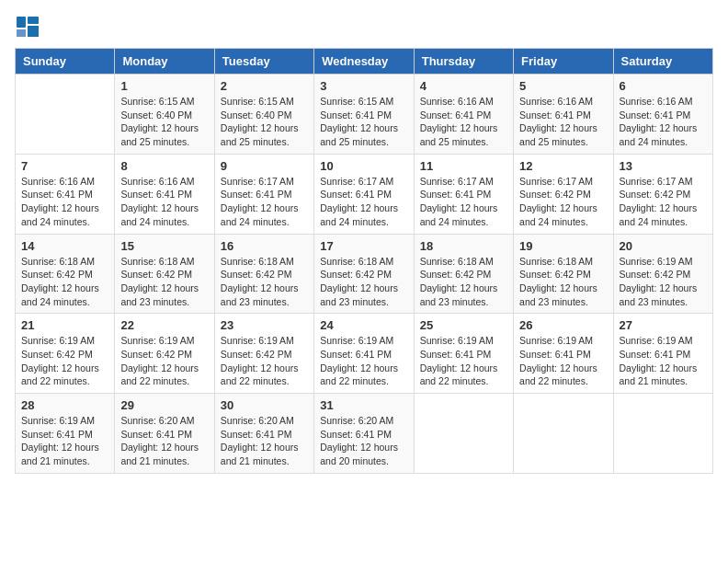 Image resolution: width=728 pixels, height=563 pixels. Describe the element at coordinates (563, 326) in the screenshot. I see `day-number: 26` at that location.